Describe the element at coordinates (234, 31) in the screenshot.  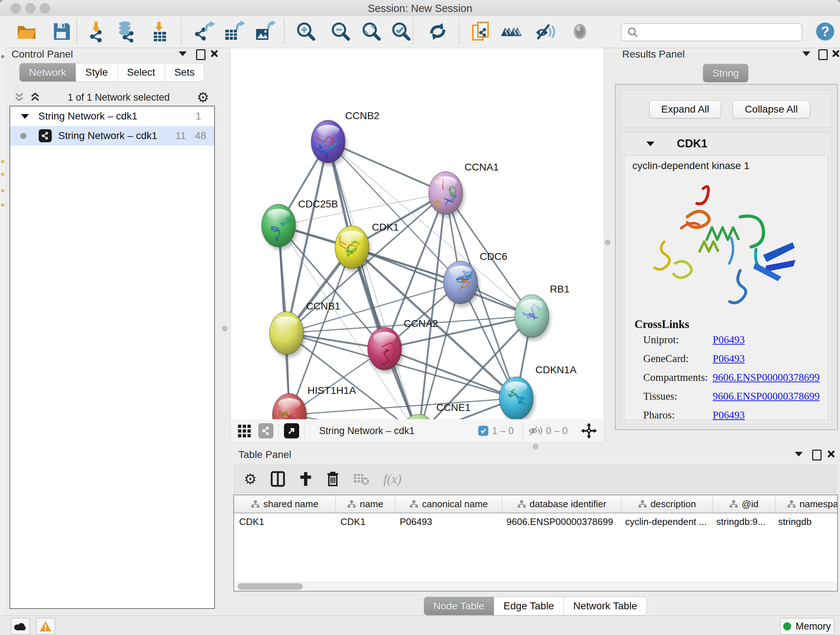
I see `export-table-icon` at that location.